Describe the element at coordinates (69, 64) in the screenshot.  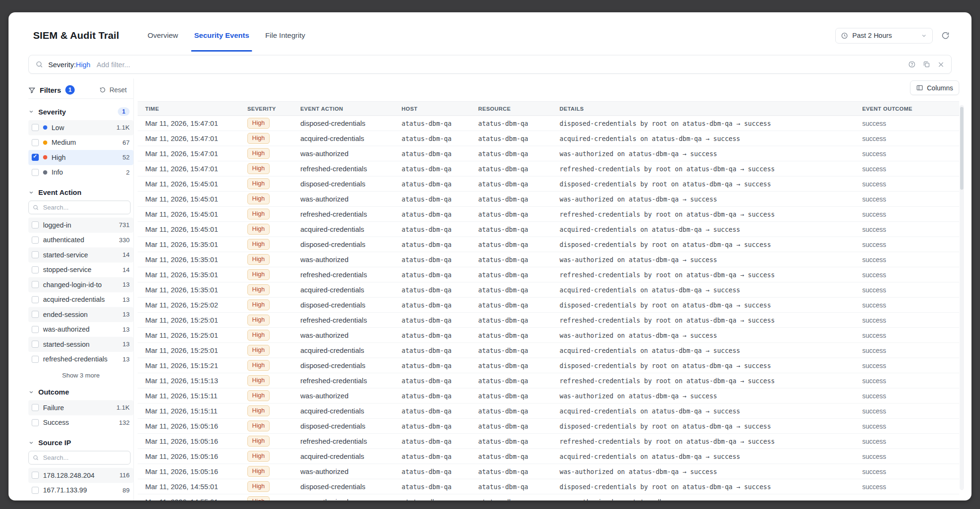
I see `active-filter-chip: Severity:High` at that location.